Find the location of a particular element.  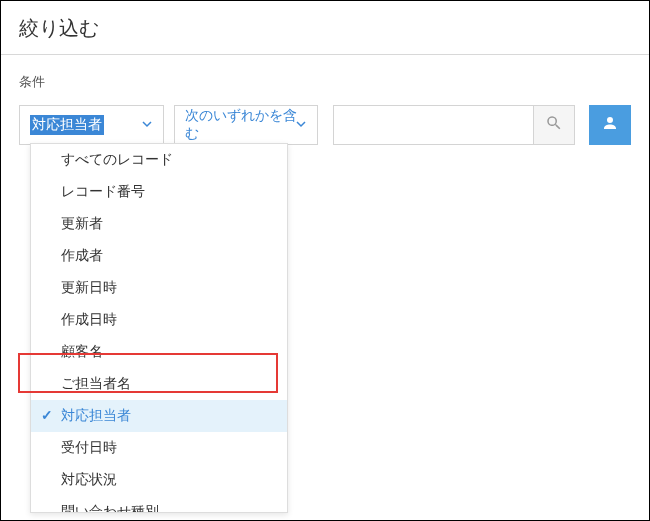

field-select-value: 対応担当者 is located at coordinates (67, 125).